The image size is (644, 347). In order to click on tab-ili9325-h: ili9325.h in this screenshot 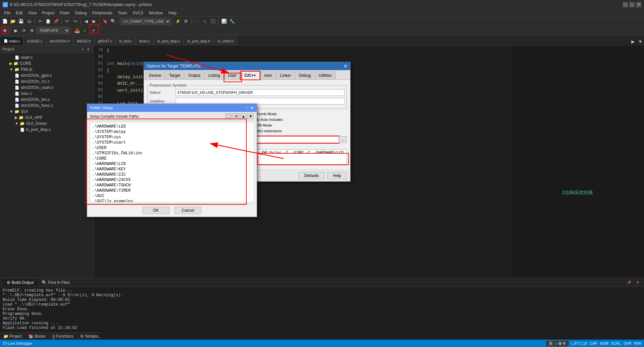, I will do `click(84, 41)`.